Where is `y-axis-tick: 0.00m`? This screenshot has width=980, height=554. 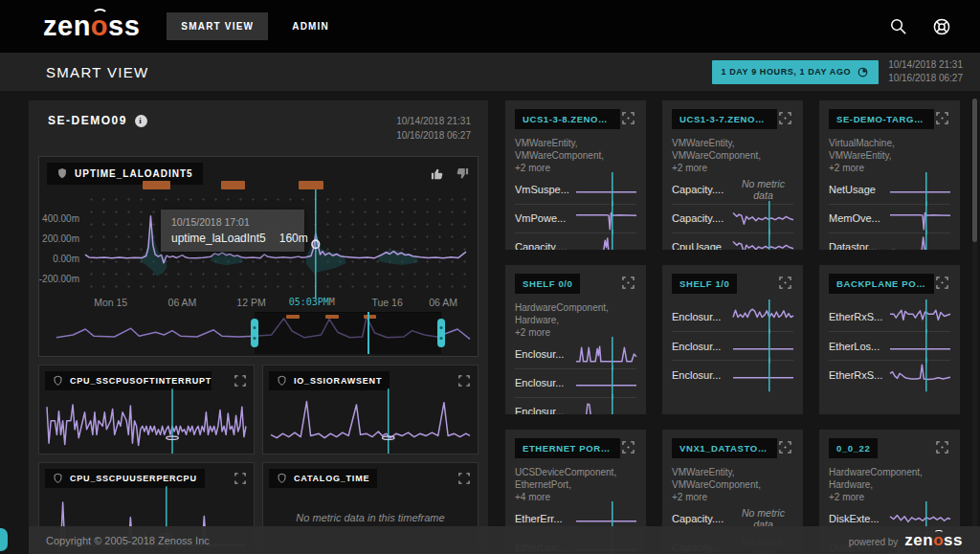 y-axis-tick: 0.00m is located at coordinates (66, 258).